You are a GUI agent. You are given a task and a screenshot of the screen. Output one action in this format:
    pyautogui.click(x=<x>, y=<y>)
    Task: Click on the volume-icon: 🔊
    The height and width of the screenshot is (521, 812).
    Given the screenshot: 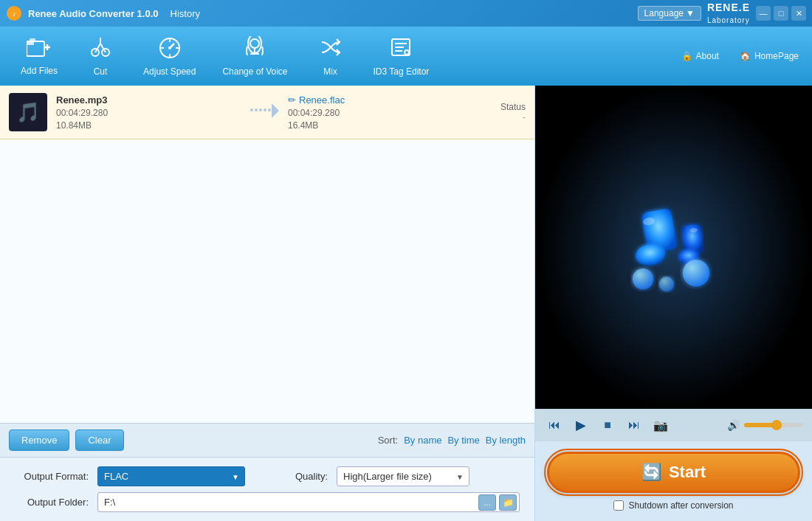 What is the action you would take?
    pyautogui.click(x=734, y=425)
    